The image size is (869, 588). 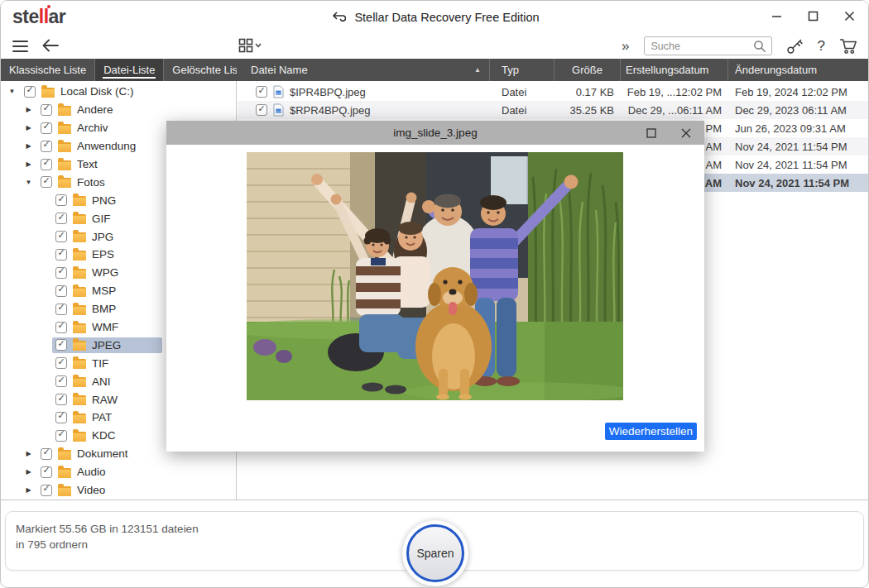 I want to click on tree-item-content: Video, so click(x=73, y=490).